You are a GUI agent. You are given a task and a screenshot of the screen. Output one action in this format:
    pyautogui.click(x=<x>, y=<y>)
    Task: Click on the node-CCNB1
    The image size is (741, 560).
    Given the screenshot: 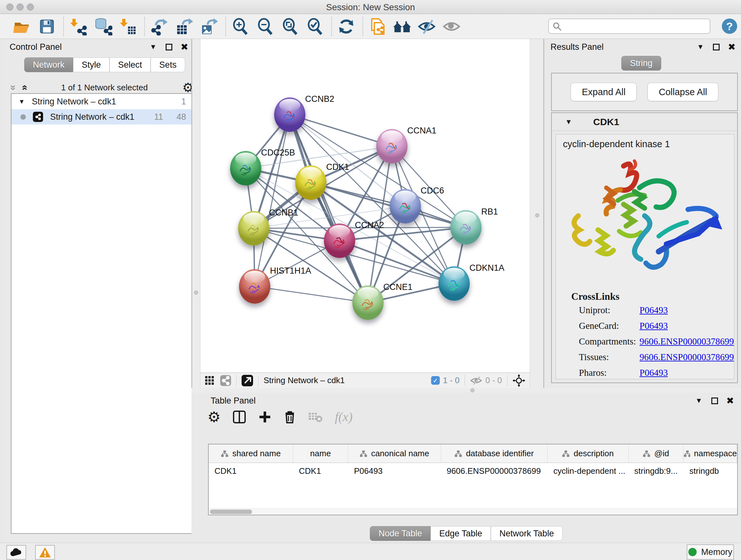 What is the action you would take?
    pyautogui.click(x=254, y=229)
    